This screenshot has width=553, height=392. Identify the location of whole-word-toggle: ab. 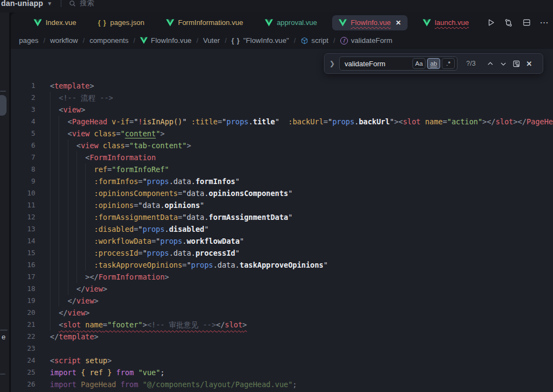
(434, 64).